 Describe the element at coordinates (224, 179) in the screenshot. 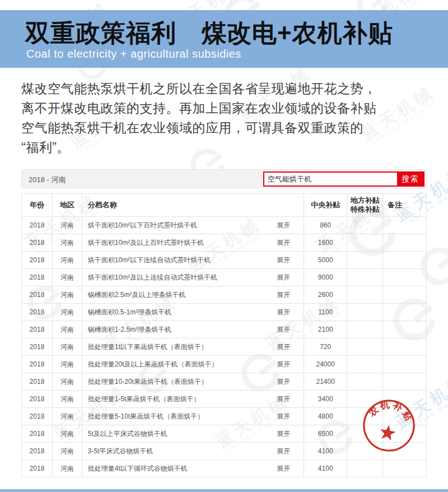

I see `panel-topbar: 2018 - 河南 搜索` at that location.